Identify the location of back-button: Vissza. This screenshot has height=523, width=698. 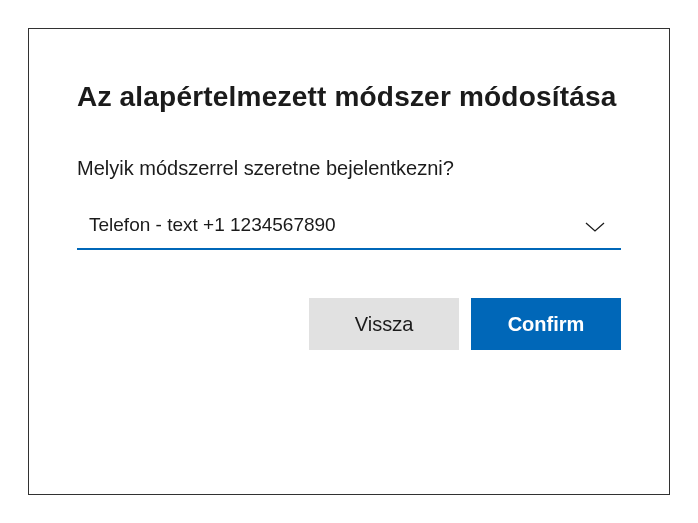
(384, 324).